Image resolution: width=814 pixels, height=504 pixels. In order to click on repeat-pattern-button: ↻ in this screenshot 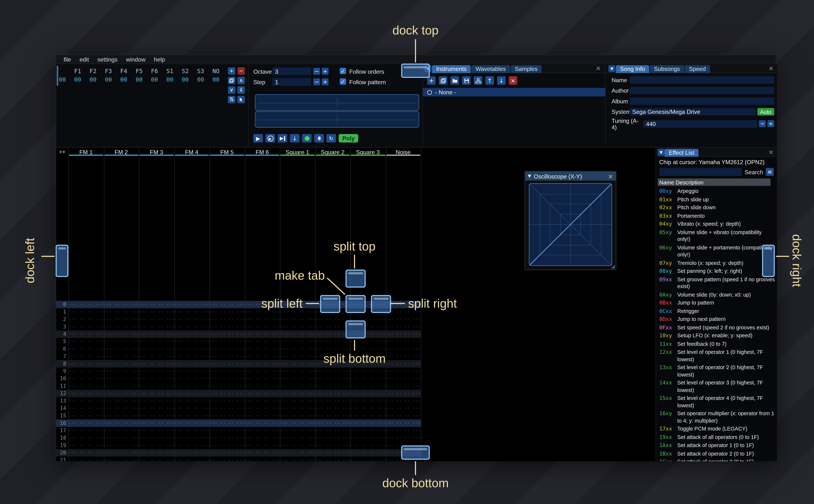, I will do `click(331, 138)`.